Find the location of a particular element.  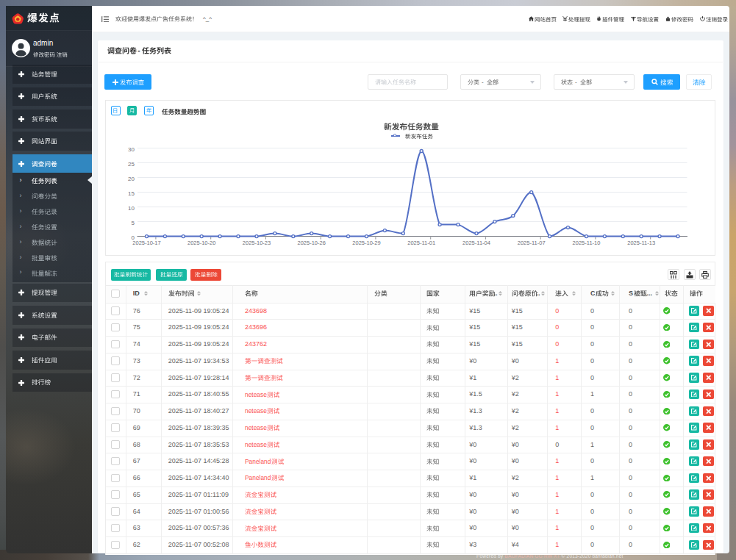

svg-text: 25 is located at coordinates (131, 165).